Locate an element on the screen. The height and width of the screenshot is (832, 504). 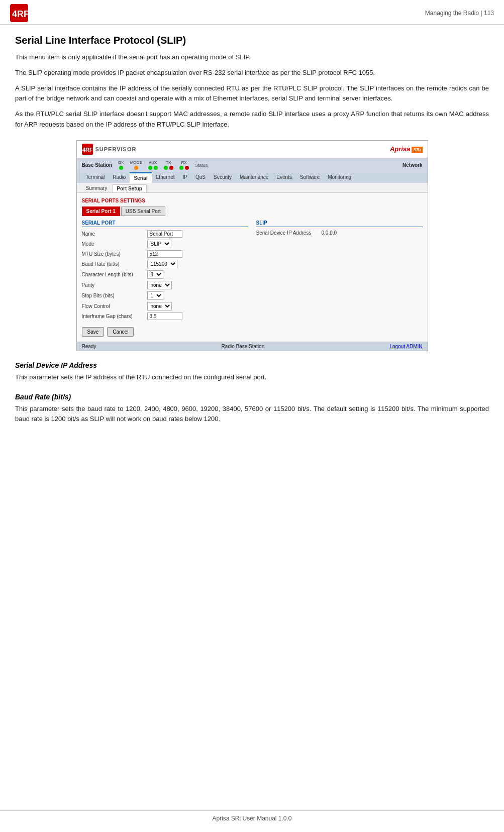
port-tab-usb: USB Serial Port is located at coordinates (143, 211).